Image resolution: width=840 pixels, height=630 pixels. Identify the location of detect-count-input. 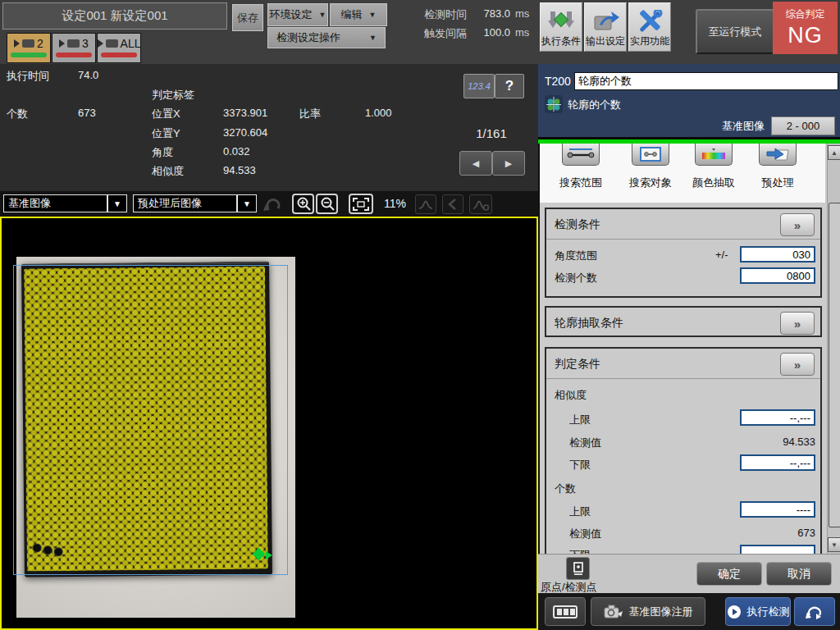
(778, 276).